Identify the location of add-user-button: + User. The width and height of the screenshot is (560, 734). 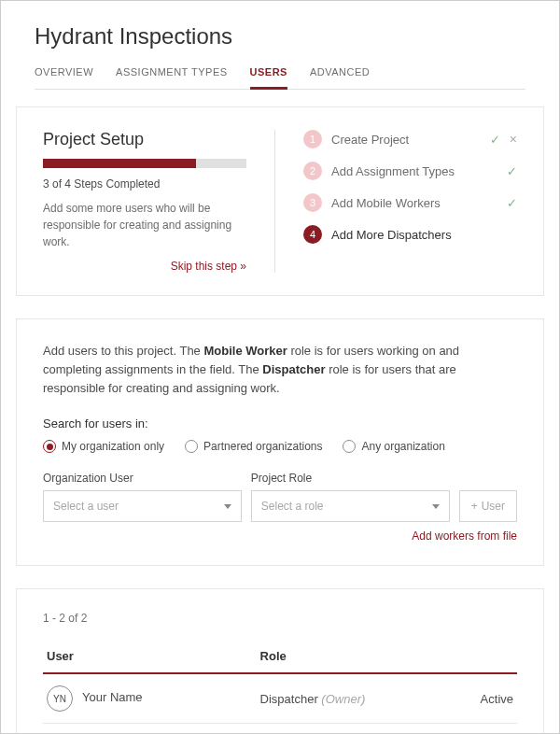
(488, 506).